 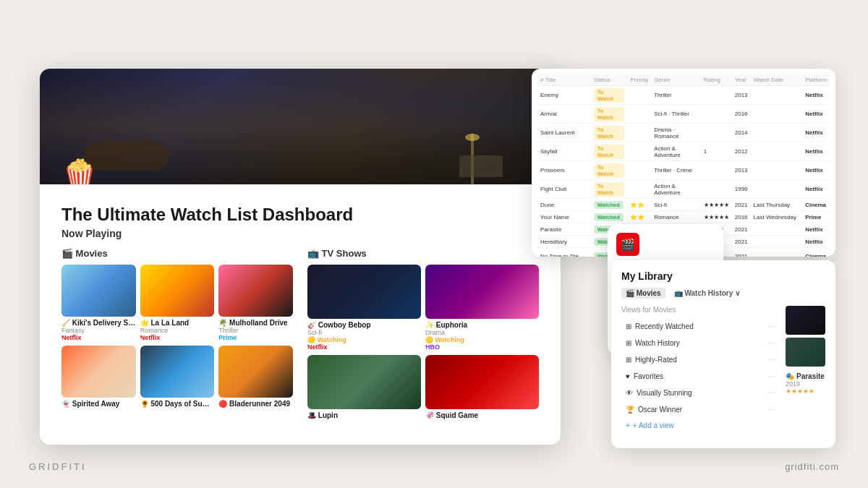 What do you see at coordinates (256, 377) in the screenshot?
I see `movie-item-bladerunner: 🔴 Bladerunner 2049` at bounding box center [256, 377].